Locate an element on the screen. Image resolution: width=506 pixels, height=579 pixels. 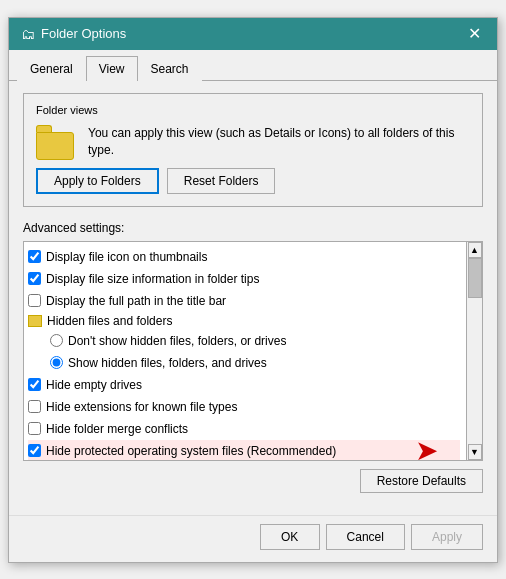
tab-search: Search is located at coordinates (170, 68).